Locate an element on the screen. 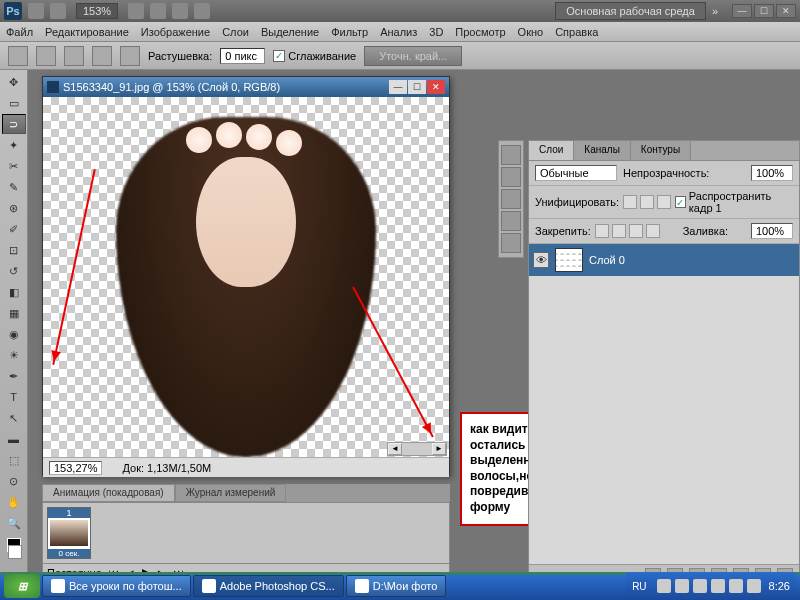  wand-tool: ✦ is located at coordinates (14, 145).